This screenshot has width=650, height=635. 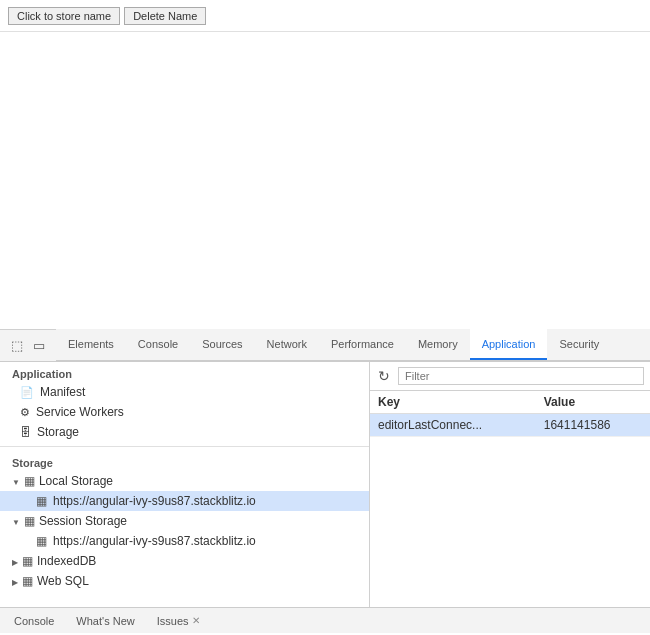 What do you see at coordinates (105, 621) in the screenshot?
I see `bottom-tab-whats-new-label: What's New` at bounding box center [105, 621].